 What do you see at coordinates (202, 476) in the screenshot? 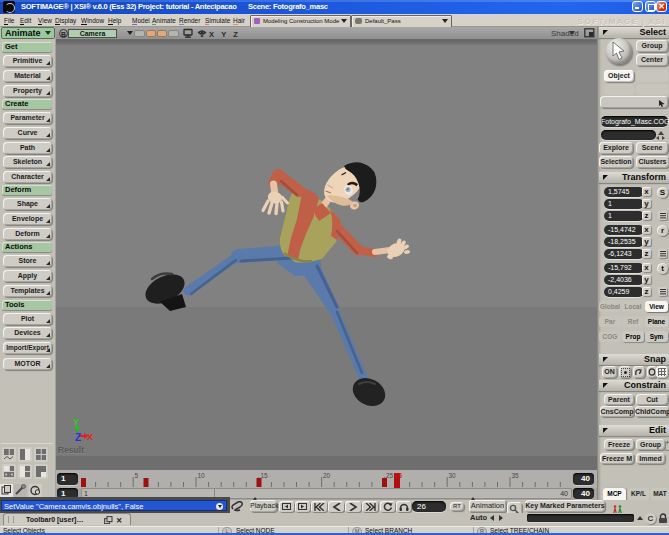
I see `svg-text: 10` at bounding box center [202, 476].